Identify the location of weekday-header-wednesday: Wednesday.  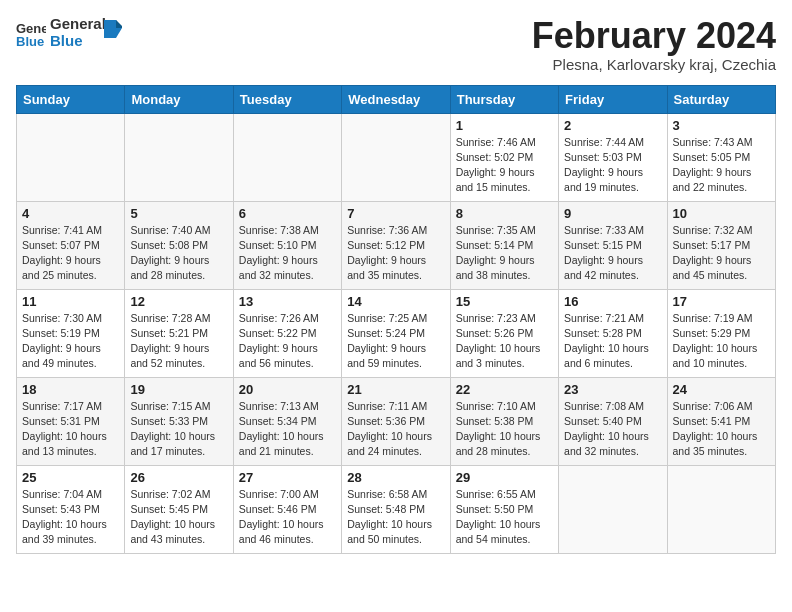
(396, 99).